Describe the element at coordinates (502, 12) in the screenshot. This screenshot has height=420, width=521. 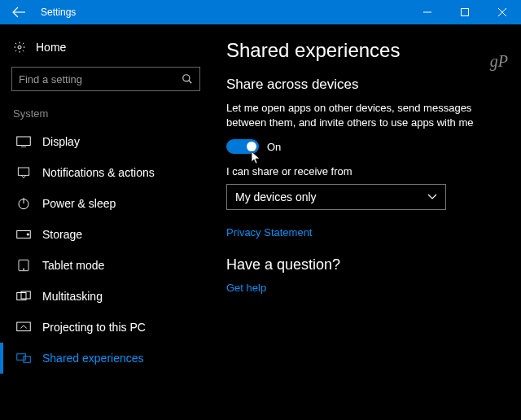
I see `close-button` at that location.